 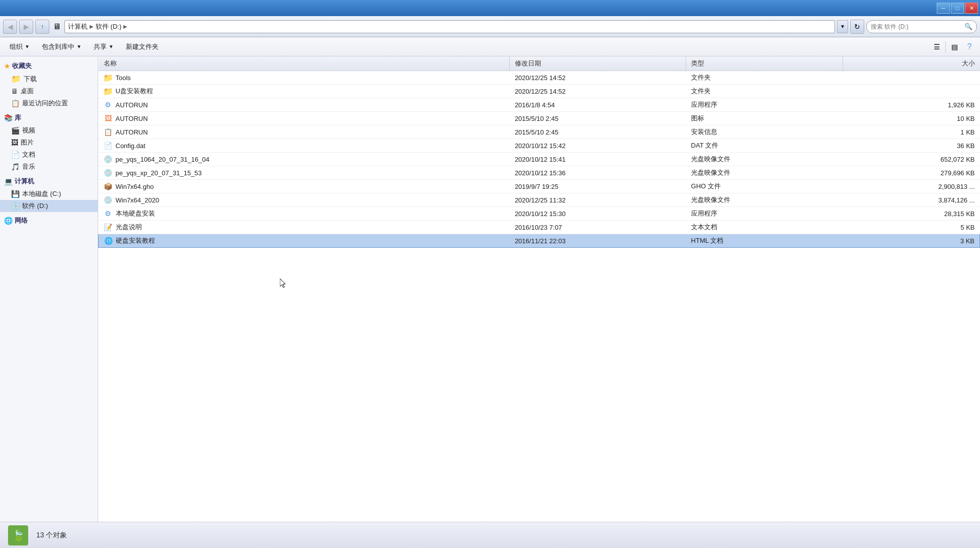 I want to click on file-size, so click(x=911, y=92).